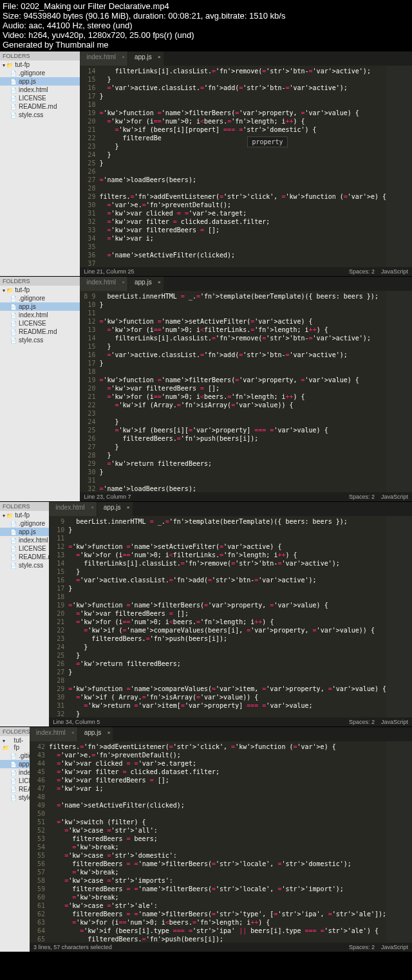 Image resolution: width=412 pixels, height=980 pixels. I want to click on code-content: beerList.innerHTML = _.='fn'>template(be…, so click(243, 391).